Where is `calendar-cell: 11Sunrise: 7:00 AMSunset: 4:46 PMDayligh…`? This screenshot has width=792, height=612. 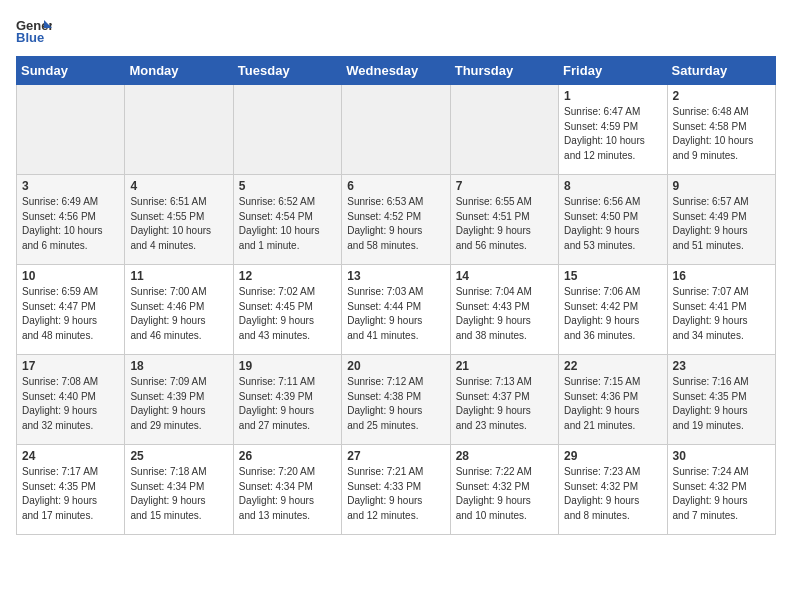 calendar-cell: 11Sunrise: 7:00 AMSunset: 4:46 PMDayligh… is located at coordinates (179, 310).